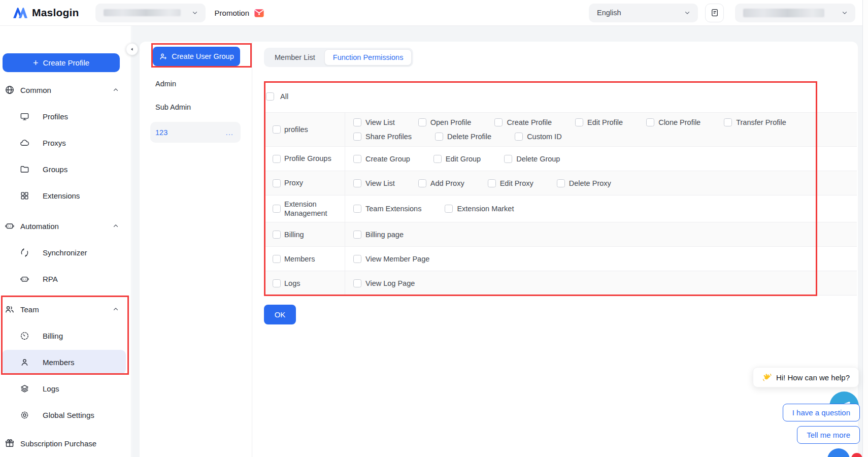 The height and width of the screenshot is (457, 868). I want to click on permission-option: Edit Group, so click(457, 159).